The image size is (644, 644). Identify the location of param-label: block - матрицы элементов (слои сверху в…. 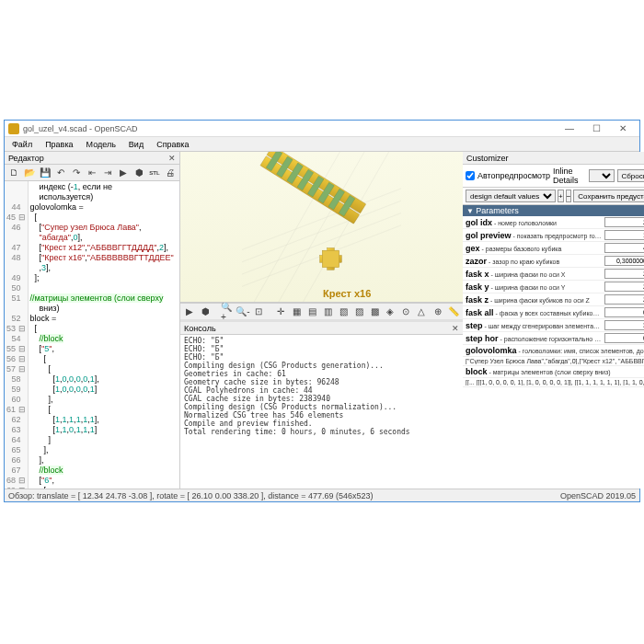
(555, 372).